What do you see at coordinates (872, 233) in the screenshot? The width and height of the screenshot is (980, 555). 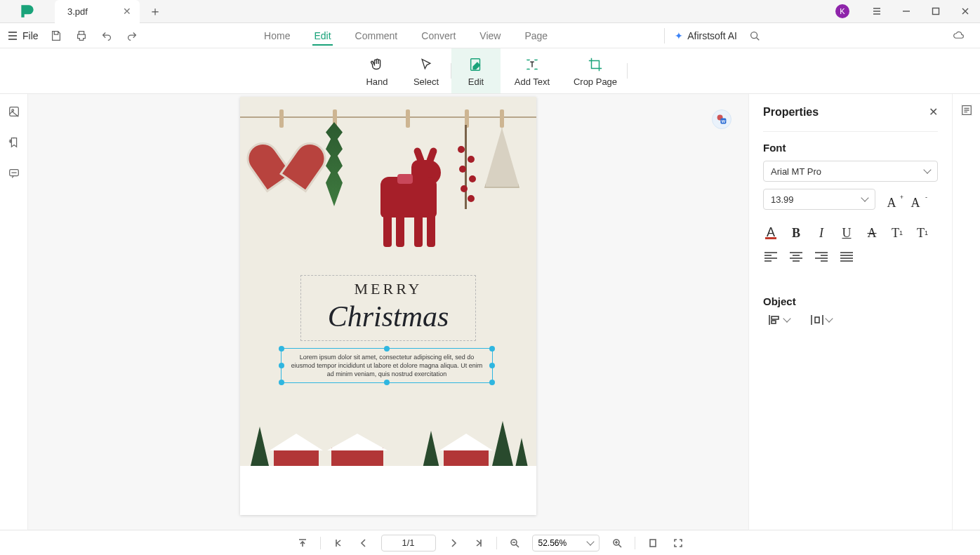 I see `strikethrough-icon: A` at bounding box center [872, 233].